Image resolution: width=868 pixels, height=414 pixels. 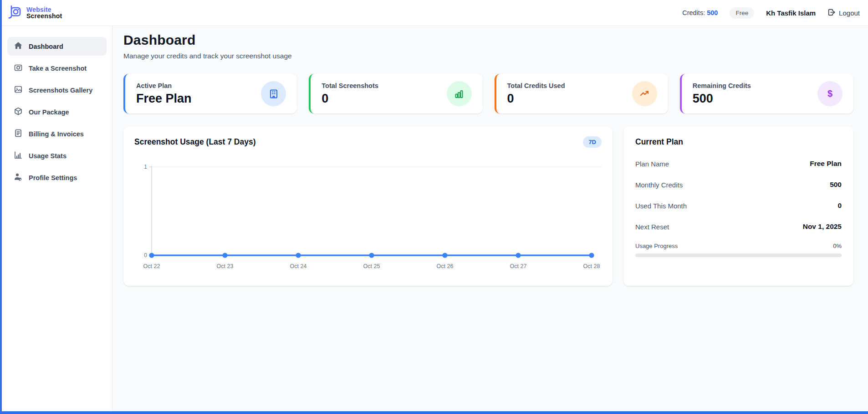 What do you see at coordinates (645, 94) in the screenshot?
I see `trending-up-icon` at bounding box center [645, 94].